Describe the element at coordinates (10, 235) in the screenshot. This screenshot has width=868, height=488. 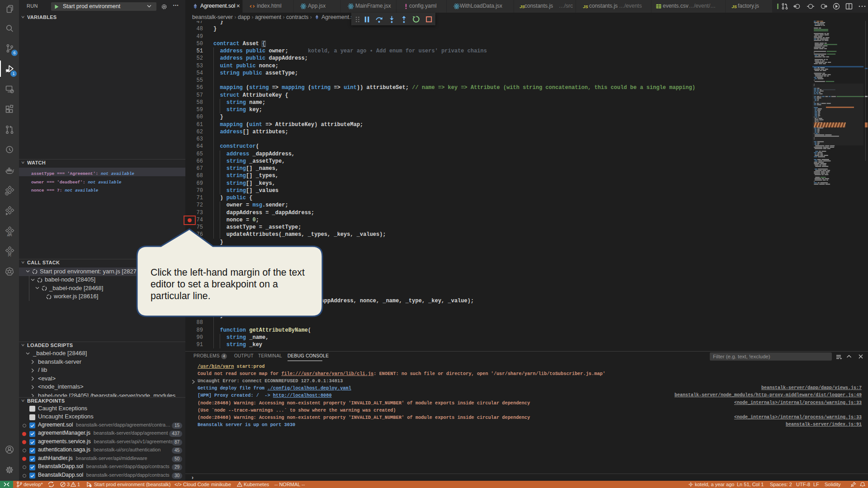
I see `svg-text: API` at that location.